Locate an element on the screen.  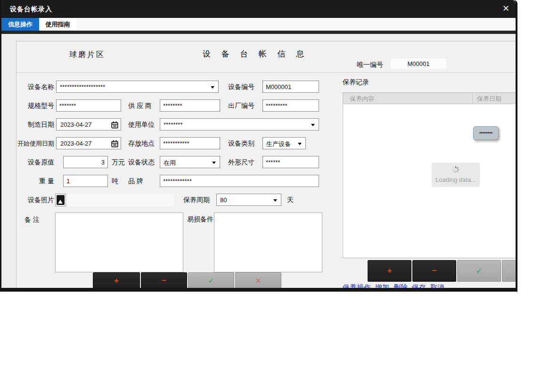
device-photo-area is located at coordinates (115, 200).